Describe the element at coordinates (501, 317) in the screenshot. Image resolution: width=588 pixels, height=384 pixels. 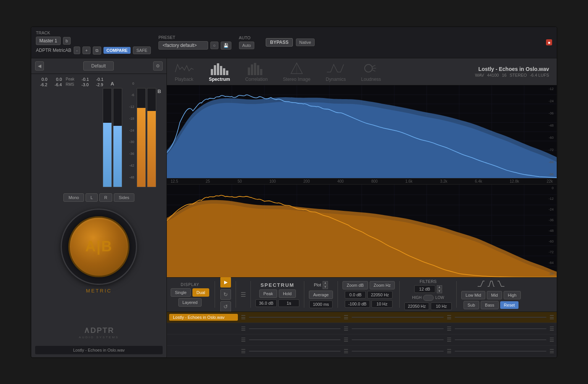
I see `track-line-rr1` at that location.